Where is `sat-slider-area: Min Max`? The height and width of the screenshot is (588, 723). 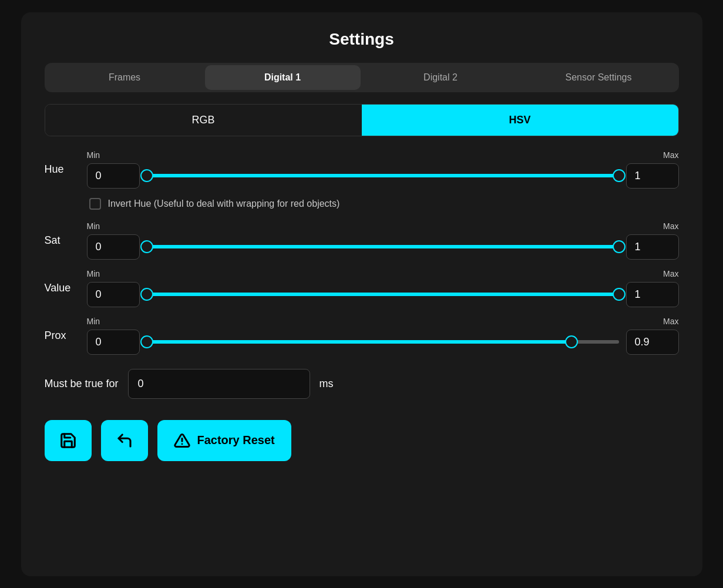
sat-slider-area: Min Max is located at coordinates (383, 241).